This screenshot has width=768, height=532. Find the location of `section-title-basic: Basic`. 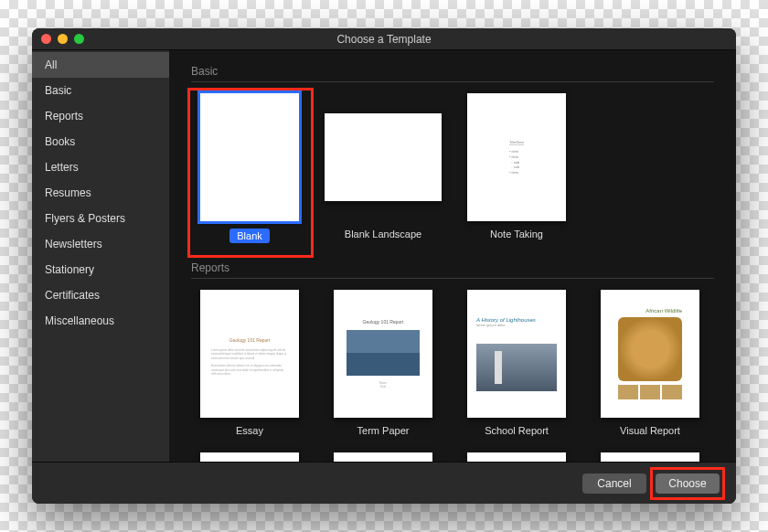

section-title-basic: Basic is located at coordinates (453, 70).